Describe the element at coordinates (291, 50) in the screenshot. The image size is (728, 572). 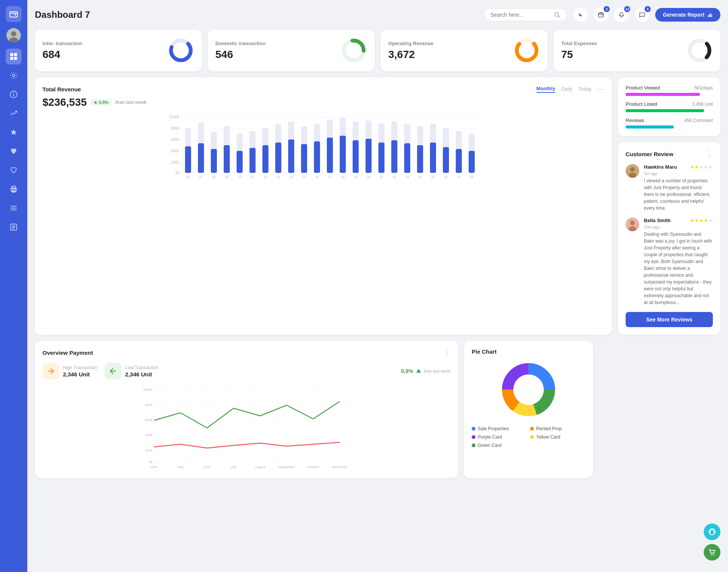
I see `stat-card-1: Domestic transaction 546` at that location.